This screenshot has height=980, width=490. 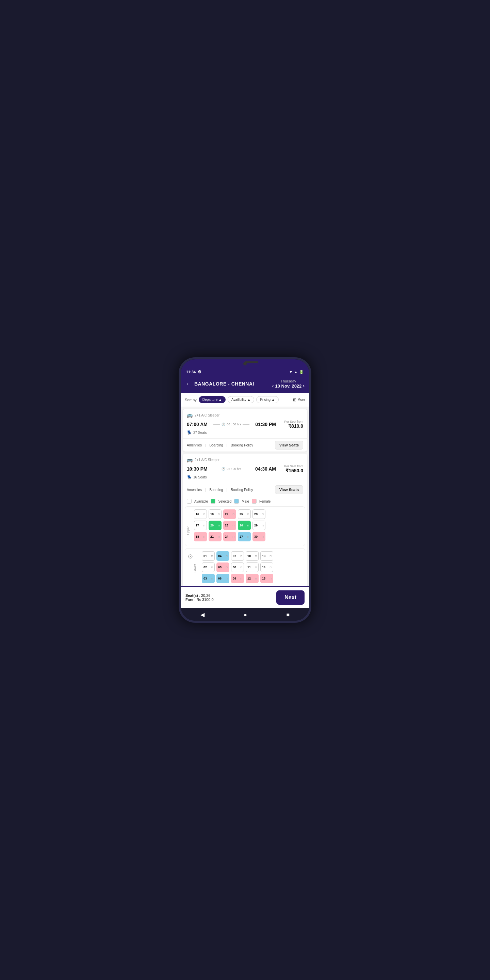 I want to click on duration-2: 06 : 00 hrs, so click(x=234, y=469).